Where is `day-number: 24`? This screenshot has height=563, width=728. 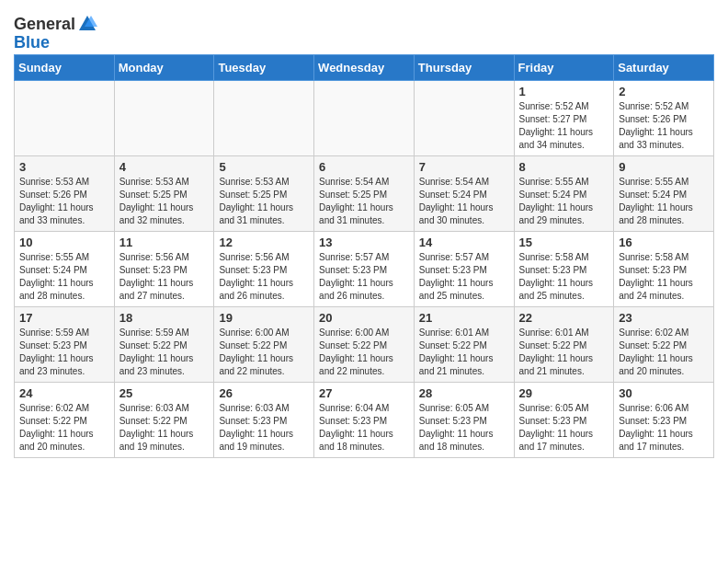
day-number: 24 is located at coordinates (64, 394).